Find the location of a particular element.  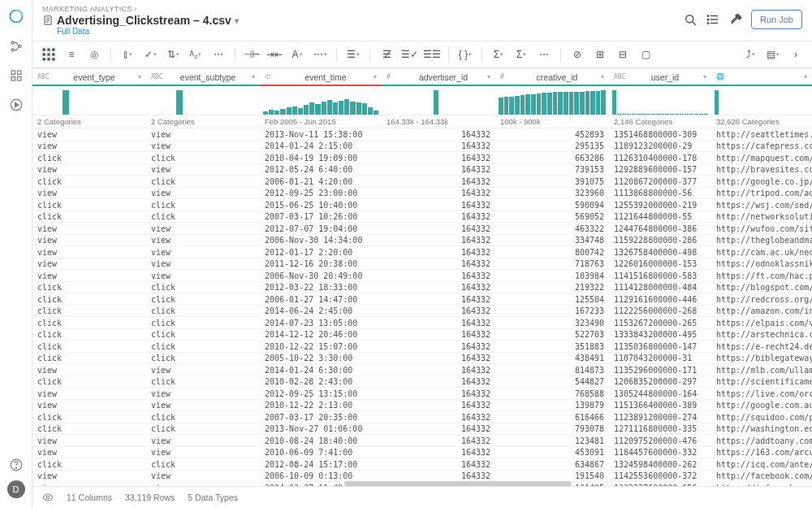

eyedropper-icon is located at coordinates (736, 20).